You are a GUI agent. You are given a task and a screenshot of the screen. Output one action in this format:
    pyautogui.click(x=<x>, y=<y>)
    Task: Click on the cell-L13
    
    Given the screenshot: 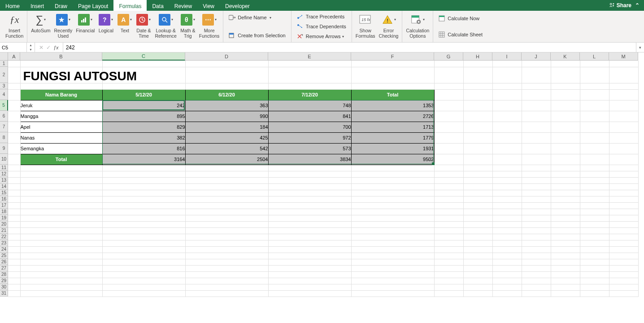 What is the action you would take?
    pyautogui.click(x=595, y=180)
    